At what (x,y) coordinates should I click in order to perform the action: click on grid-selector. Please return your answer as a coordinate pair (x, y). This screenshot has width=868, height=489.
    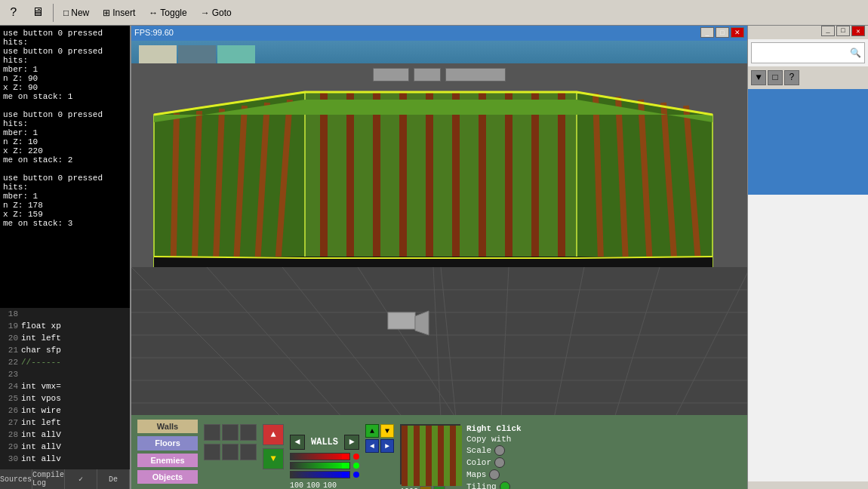
    Looking at the image, I should click on (230, 457).